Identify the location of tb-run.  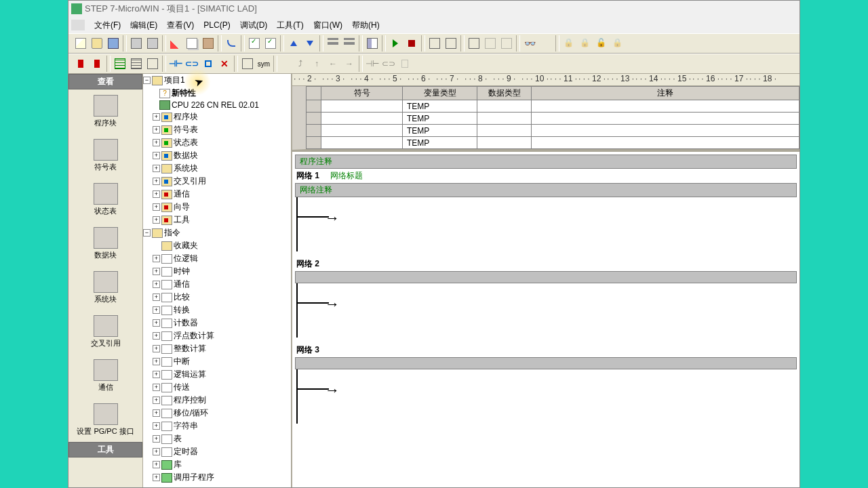
(395, 43).